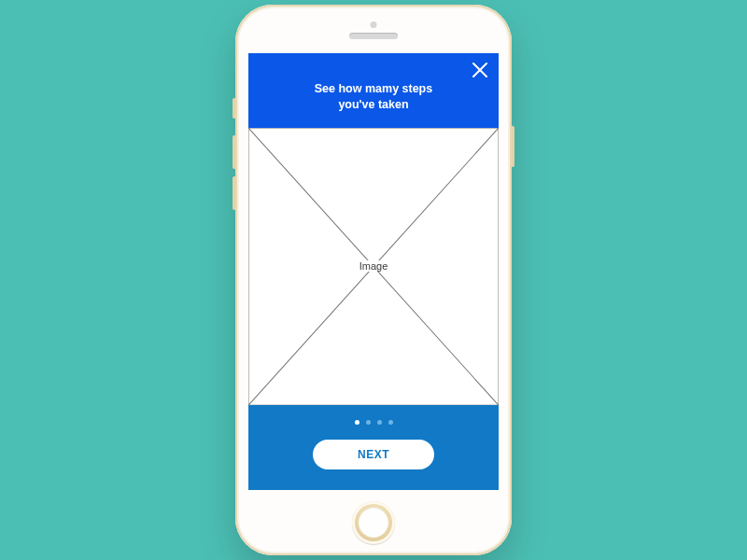 Image resolution: width=747 pixels, height=560 pixels. Describe the element at coordinates (514, 147) in the screenshot. I see `power-button` at that location.